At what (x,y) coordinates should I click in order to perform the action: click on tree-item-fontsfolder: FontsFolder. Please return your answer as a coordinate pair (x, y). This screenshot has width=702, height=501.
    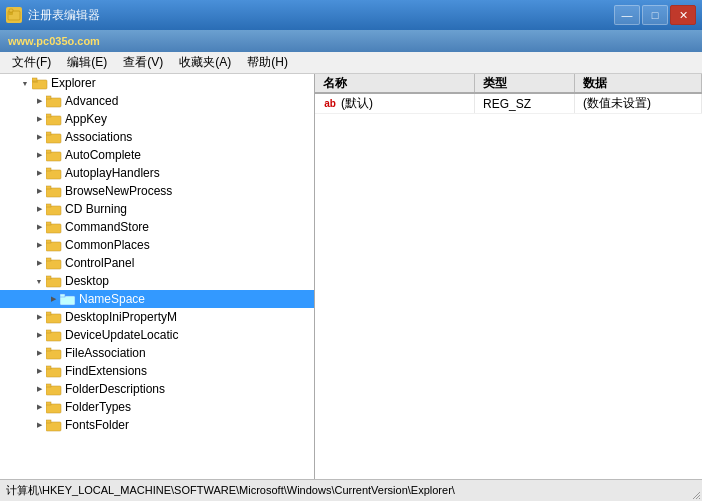
    Looking at the image, I should click on (157, 425).